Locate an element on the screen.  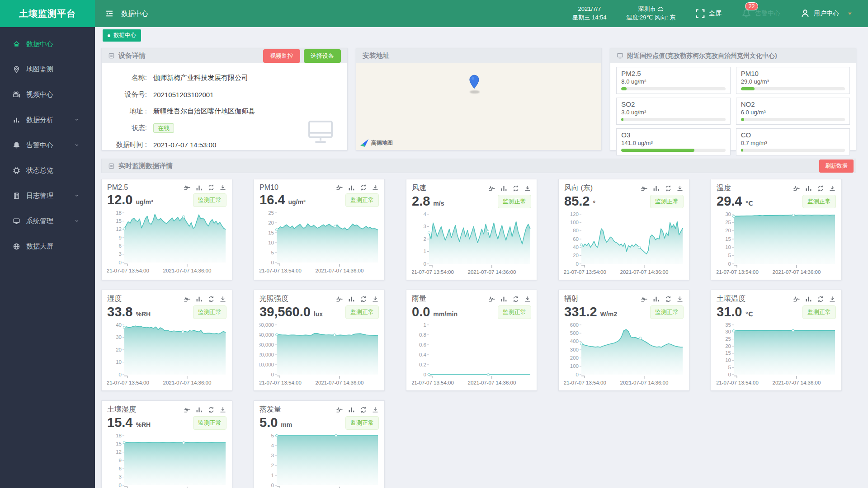
menu-fold-icon is located at coordinates (109, 14).